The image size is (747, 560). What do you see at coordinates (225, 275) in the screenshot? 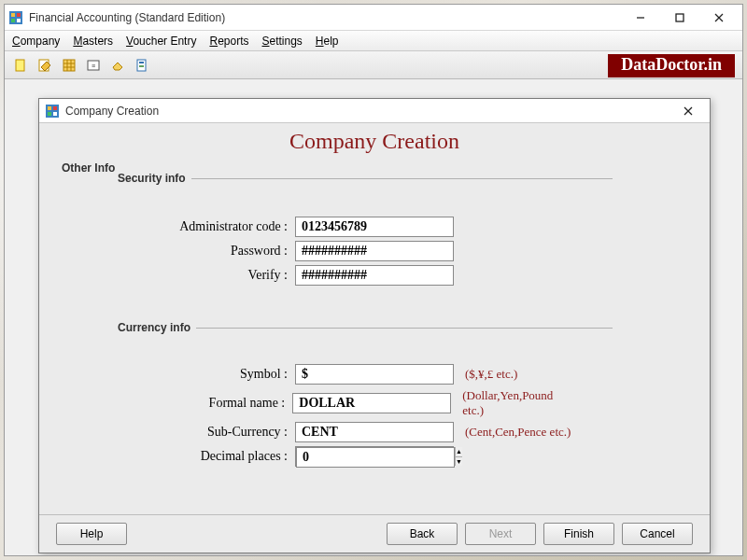
I see `verify-label: Verify :` at bounding box center [225, 275].